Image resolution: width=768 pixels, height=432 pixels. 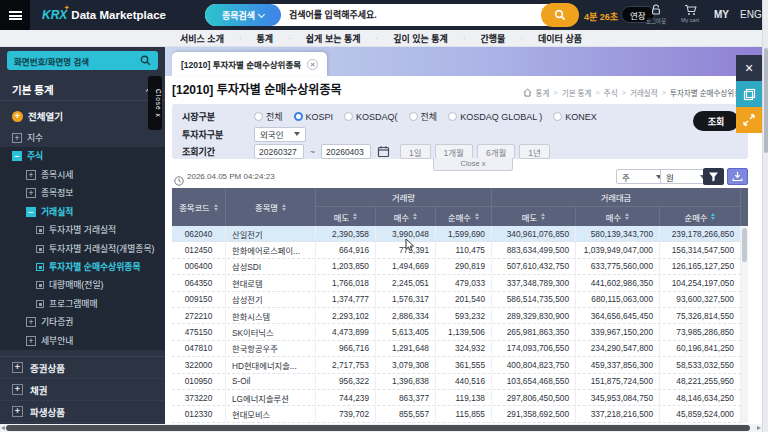 What do you see at coordinates (3, 428) in the screenshot?
I see `scroll-left-arrow-icon` at bounding box center [3, 428].